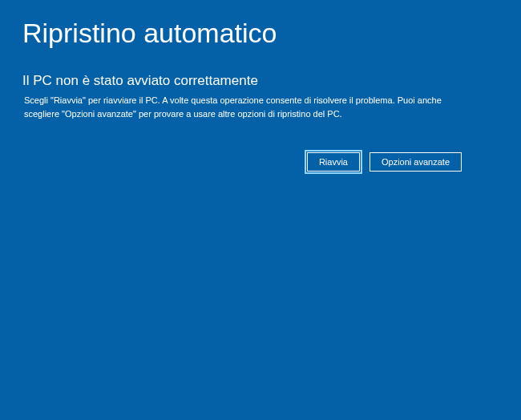 The image size is (521, 420). I want to click on advanced-options-button: Opzioni avanzate, so click(415, 162).